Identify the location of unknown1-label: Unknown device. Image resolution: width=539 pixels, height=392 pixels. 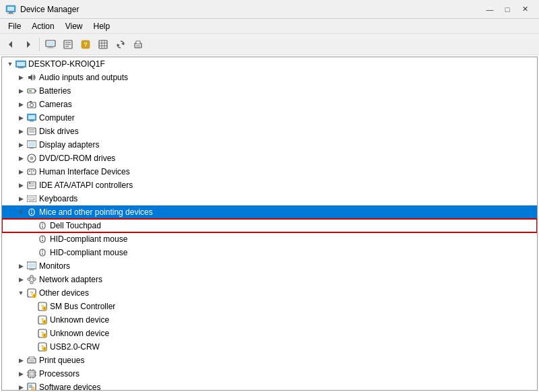
(80, 320).